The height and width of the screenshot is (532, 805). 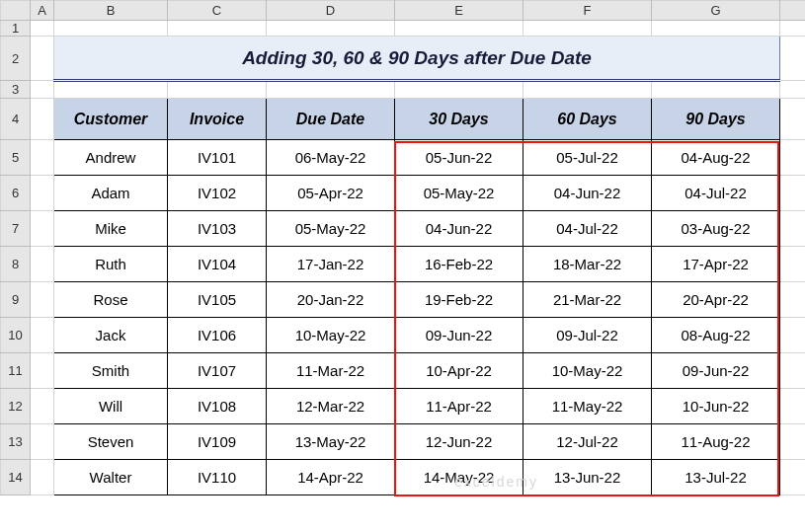 I want to click on cell-due: 10-May-22, so click(x=331, y=336).